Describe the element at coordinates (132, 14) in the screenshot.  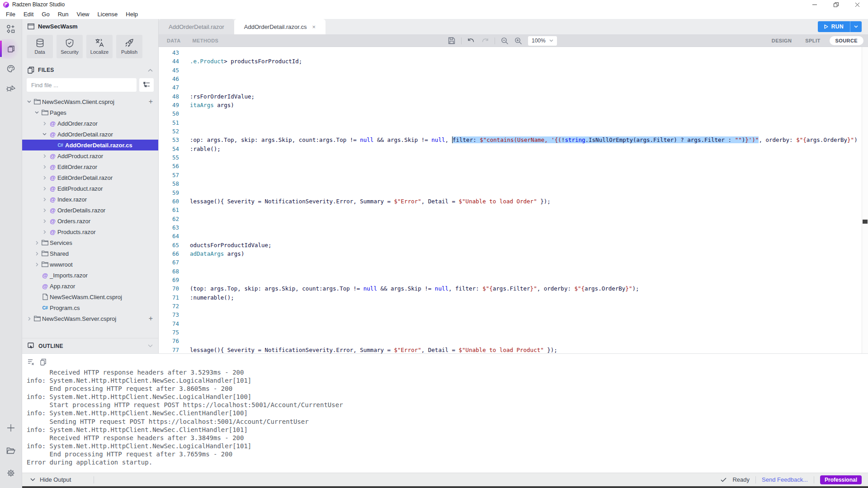
I see `menu-help: Help` at that location.